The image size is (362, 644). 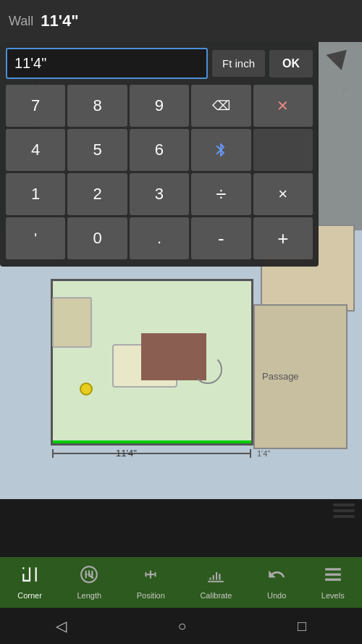 I want to click on top-bar: Wall 11'4", so click(x=181, y=21).